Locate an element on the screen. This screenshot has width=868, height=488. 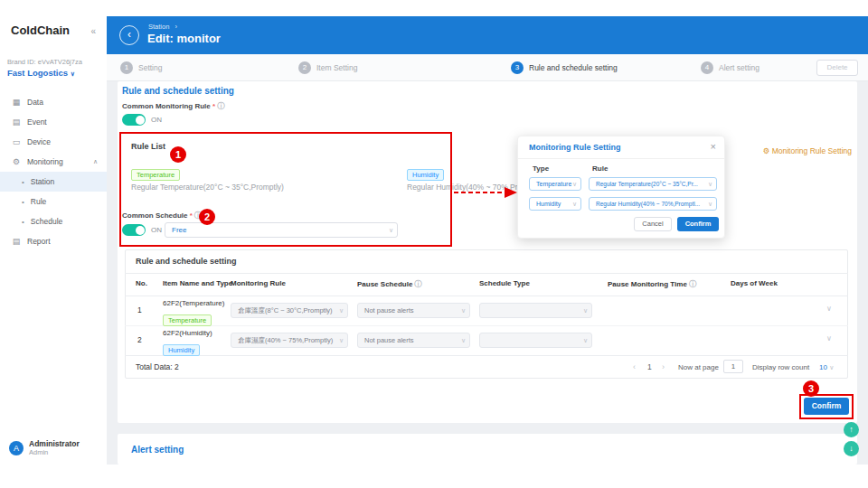
sidebar: ColdChain « Brand ID: eVvATV26j7za Fast … is located at coordinates (53, 244).